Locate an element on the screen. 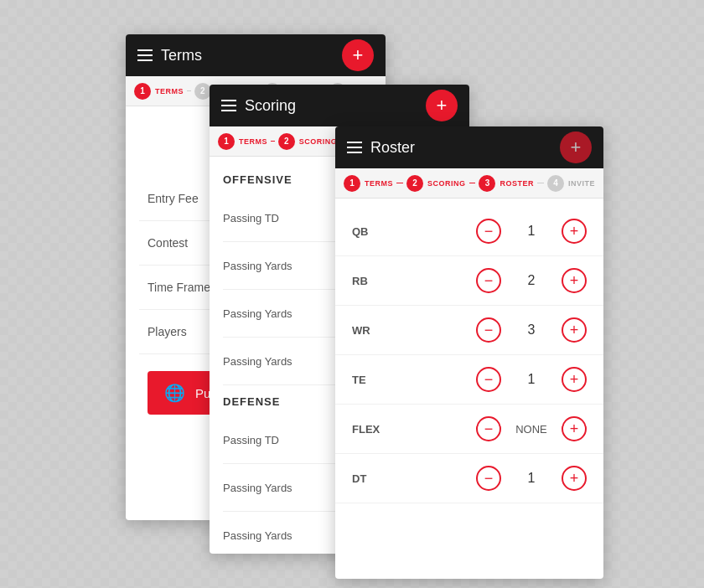 This screenshot has height=588, width=704. wr-count: 3 is located at coordinates (531, 330).